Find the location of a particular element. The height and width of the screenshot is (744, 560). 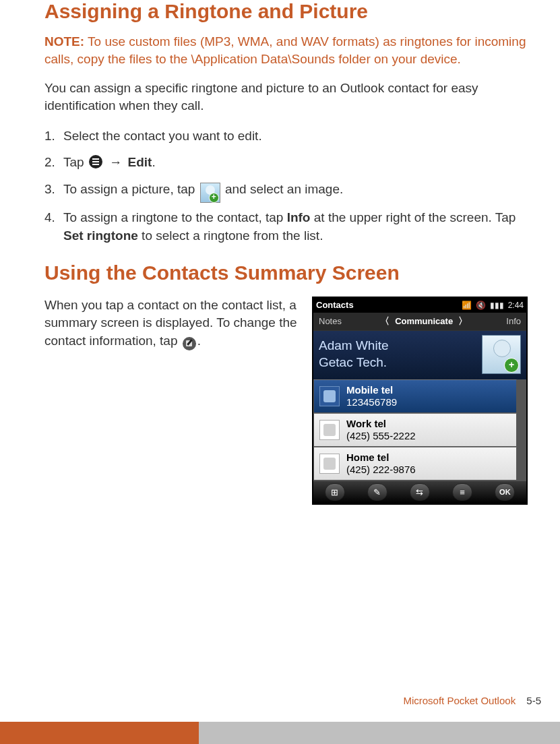

summary-text: When you tap a contact on the contact li… is located at coordinates (174, 323).